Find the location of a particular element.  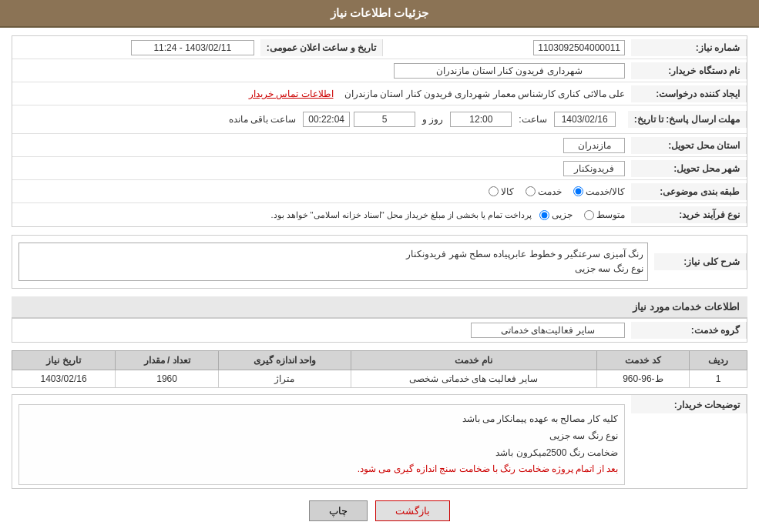

category-option-service: کالا/خدمت is located at coordinates (599, 192).